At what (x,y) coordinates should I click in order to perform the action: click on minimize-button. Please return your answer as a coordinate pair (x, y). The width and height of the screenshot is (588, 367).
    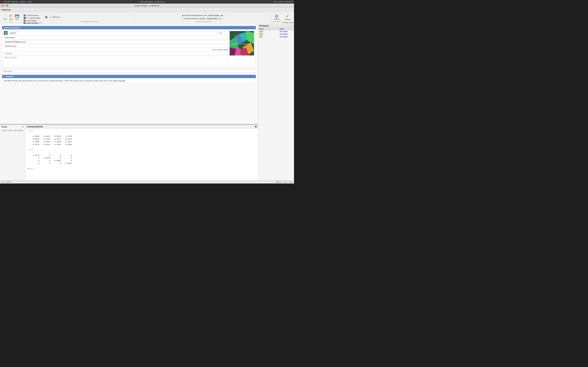
    Looking at the image, I should click on (5, 5).